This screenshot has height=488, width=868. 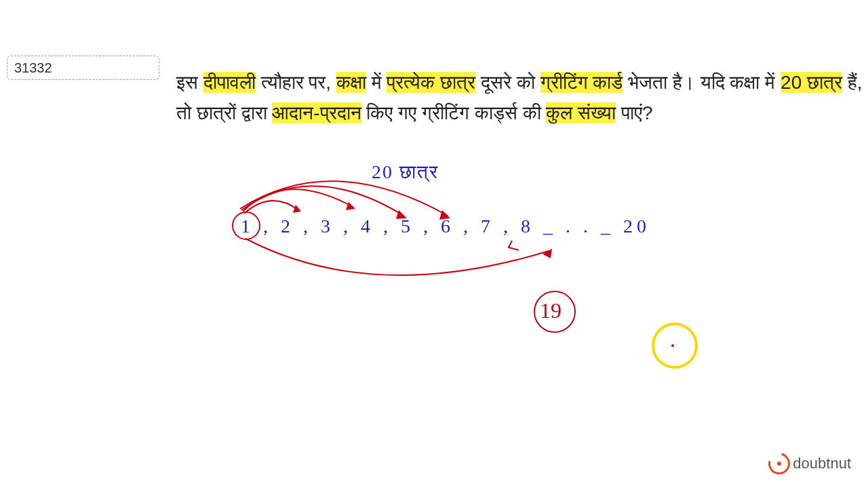 I want to click on question-id: 31332, so click(x=33, y=68).